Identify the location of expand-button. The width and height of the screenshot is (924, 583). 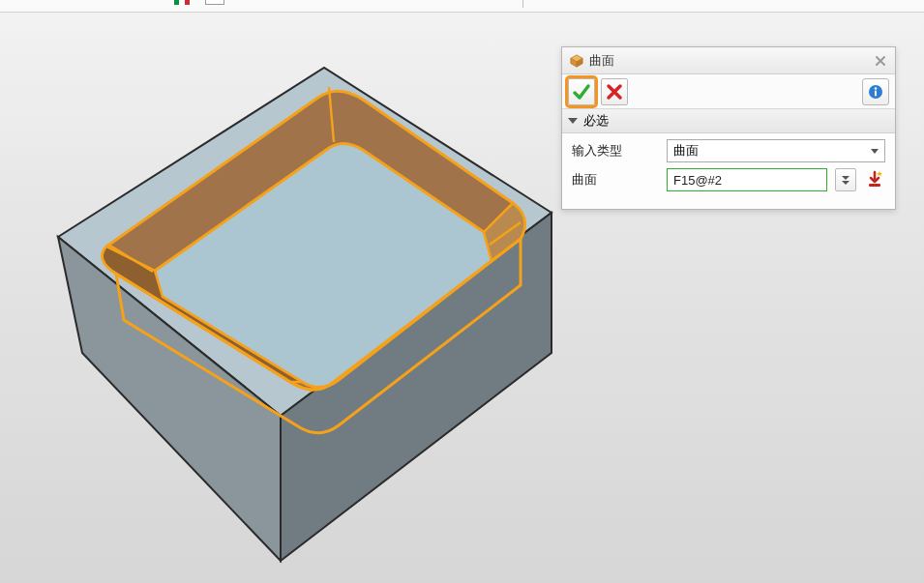
(846, 180).